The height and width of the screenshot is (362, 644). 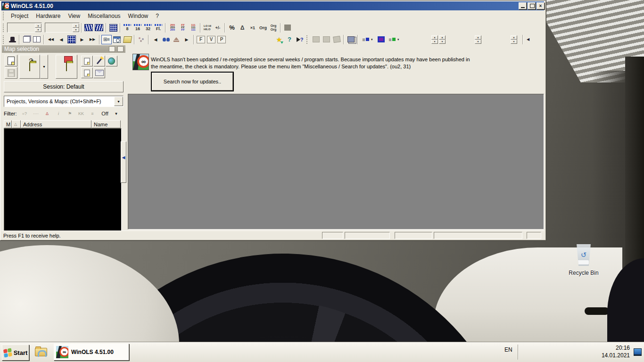 What do you see at coordinates (64, 101) in the screenshot?
I see `view-selector-dropdown: Projects, Versions & Maps: (Ctrl+Shift+F…` at bounding box center [64, 101].